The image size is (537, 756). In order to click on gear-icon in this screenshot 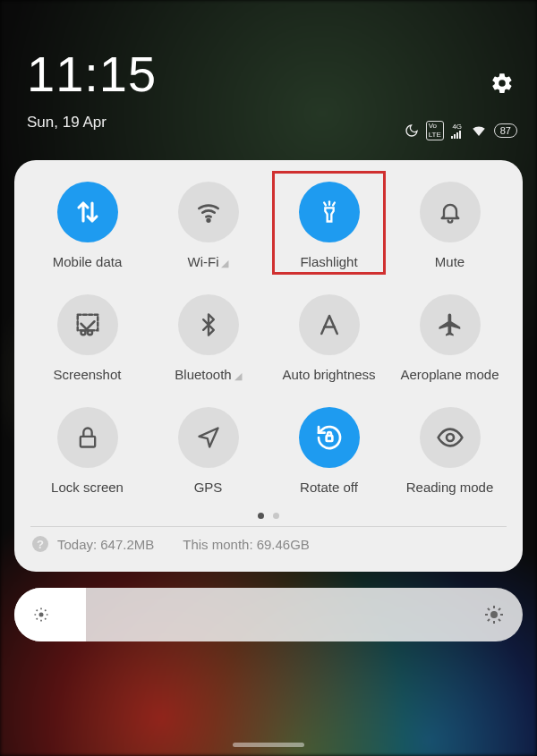, I will do `click(502, 83)`.